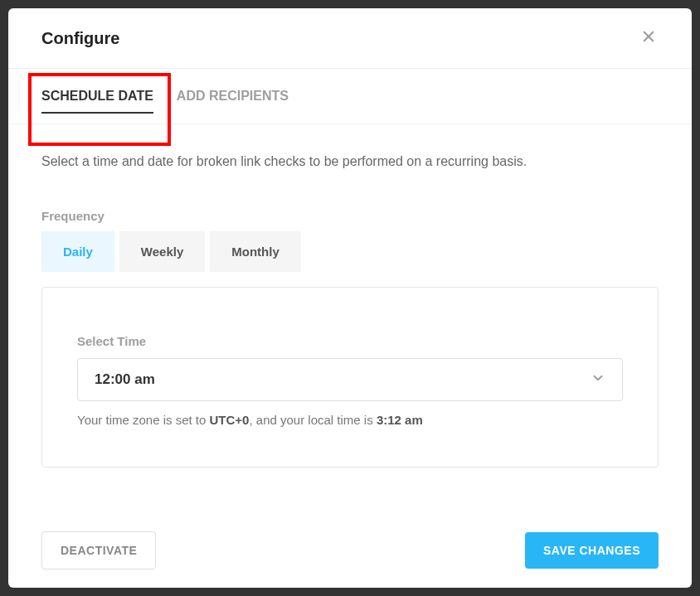 This screenshot has height=596, width=700. Describe the element at coordinates (124, 380) in the screenshot. I see `time-select-value: 12:00 am` at that location.